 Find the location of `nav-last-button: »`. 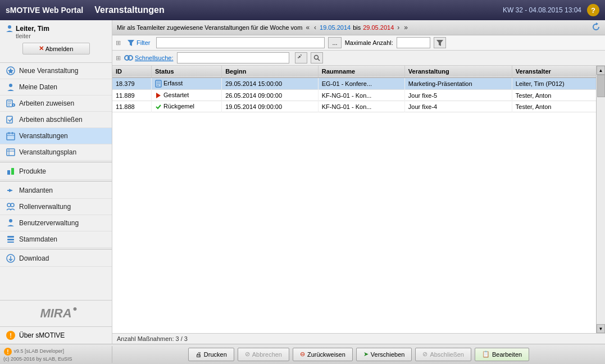

nav-last-button: » is located at coordinates (406, 28).